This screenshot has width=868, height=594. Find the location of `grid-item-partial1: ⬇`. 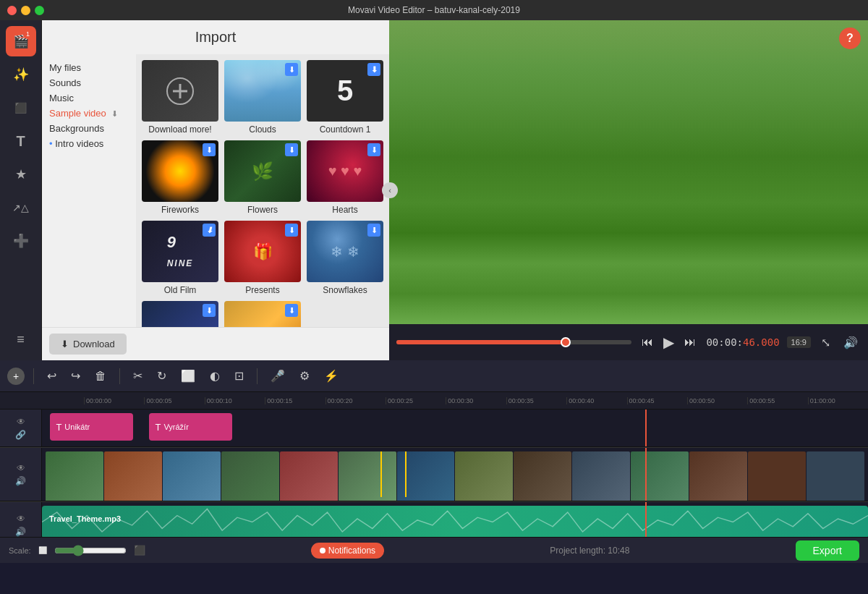

grid-item-partial1: ⬇ is located at coordinates (180, 314).